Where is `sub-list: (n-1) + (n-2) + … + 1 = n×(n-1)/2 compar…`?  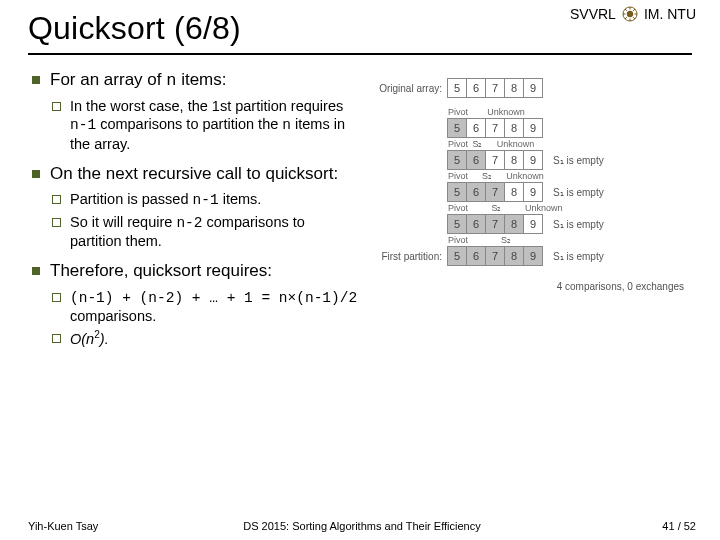 sub-list: (n-1) + (n-2) + … + 1 = n×(n-1)/2 compar… is located at coordinates (204, 318).